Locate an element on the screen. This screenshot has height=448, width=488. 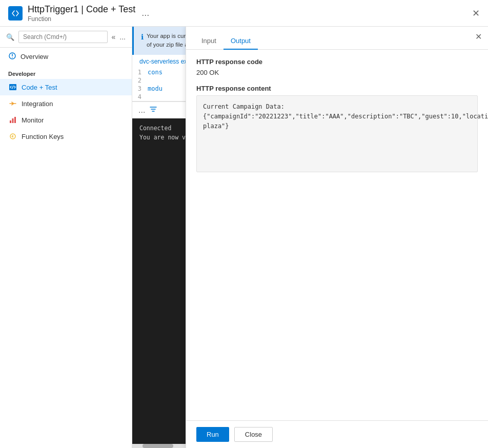
close-button: Close is located at coordinates (253, 435).